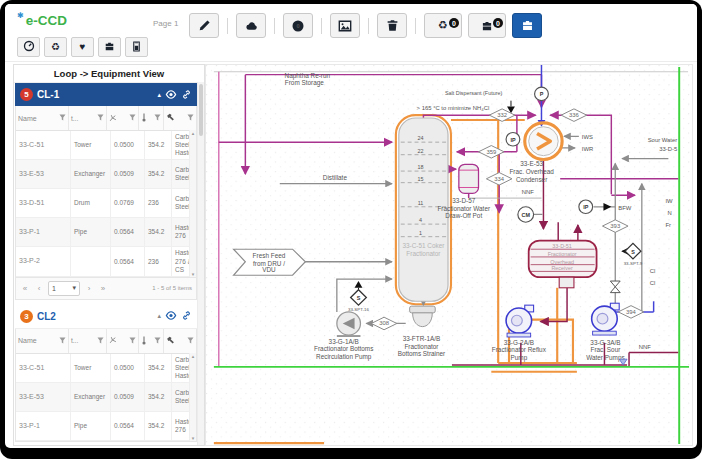 This screenshot has height=459, width=702. Describe the element at coordinates (588, 149) in the screenshot. I see `iwr-label: IWR` at that location.